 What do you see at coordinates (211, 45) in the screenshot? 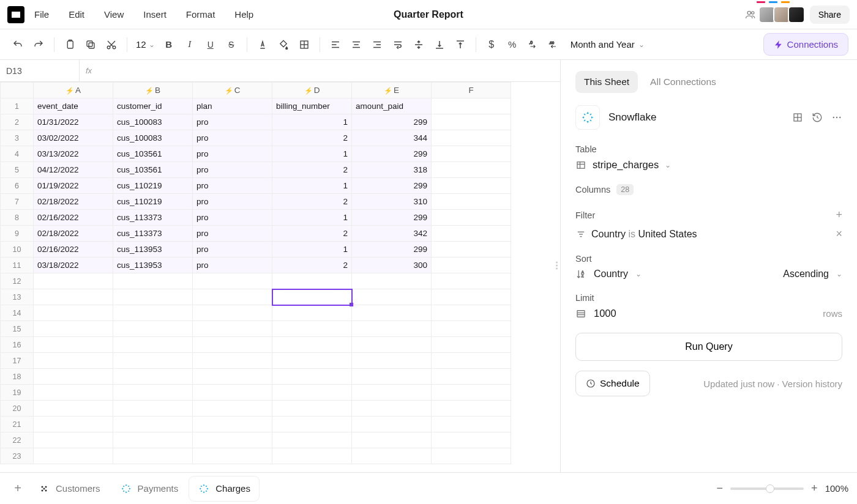
I see `underline-button: U` at bounding box center [211, 45].